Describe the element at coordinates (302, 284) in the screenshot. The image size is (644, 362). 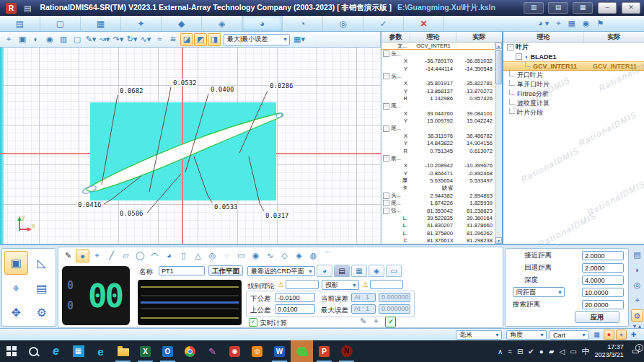
I see `find-theoretical-input` at that location.